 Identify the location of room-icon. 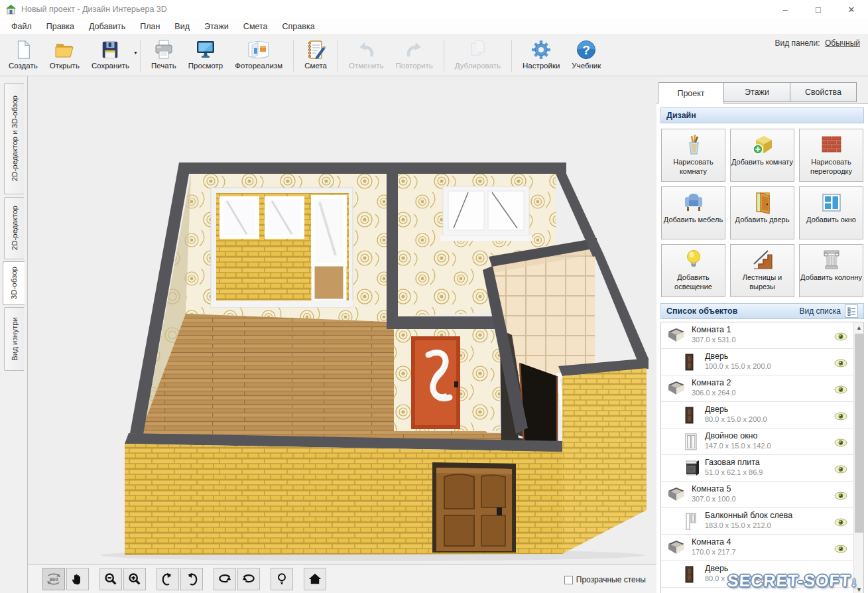
(676, 549).